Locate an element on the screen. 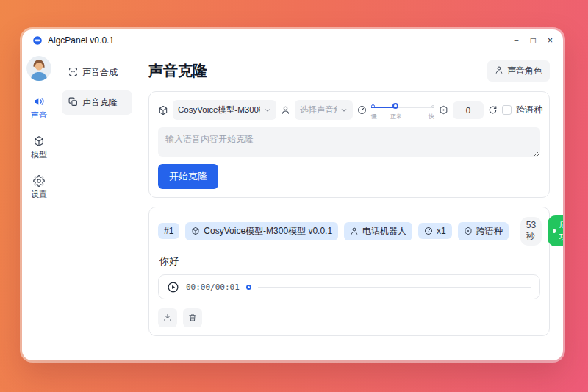  speed-slider: 慢 正常 快 is located at coordinates (403, 110).